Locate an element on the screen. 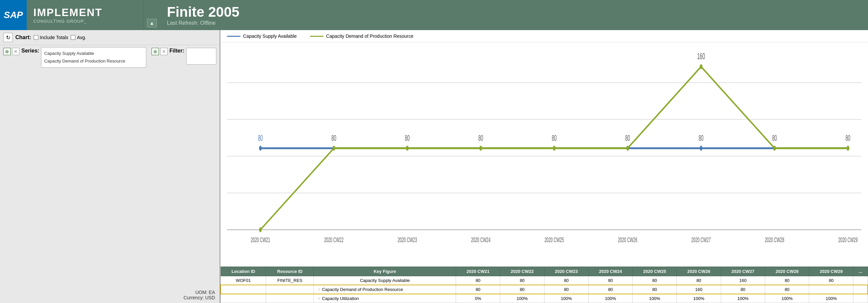  svg-text: 2020 CW27 is located at coordinates (701, 240).